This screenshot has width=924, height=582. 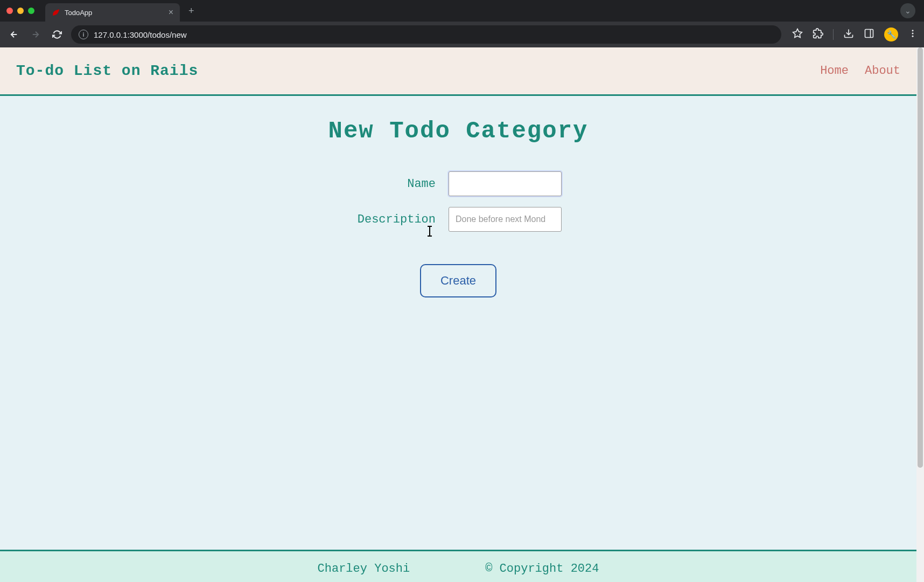 What do you see at coordinates (818, 34) in the screenshot?
I see `extensions-icon` at bounding box center [818, 34].